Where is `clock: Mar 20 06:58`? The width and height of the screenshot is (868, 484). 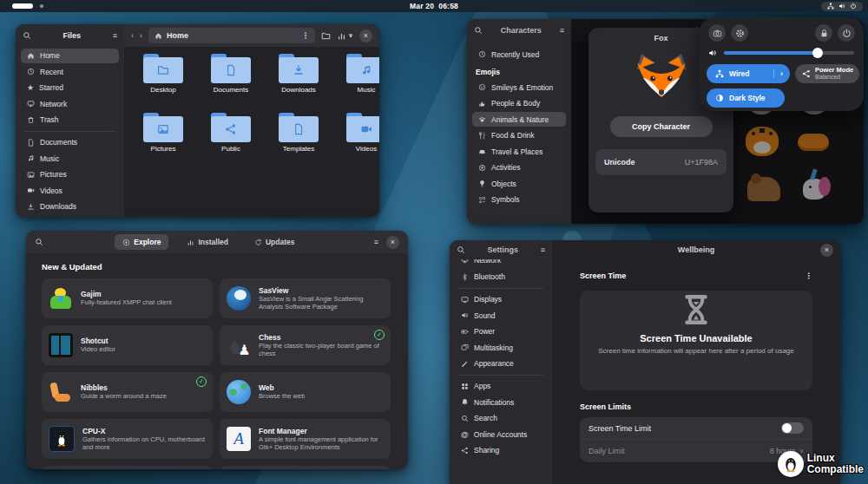 clock: Mar 20 06:58 is located at coordinates (434, 6).